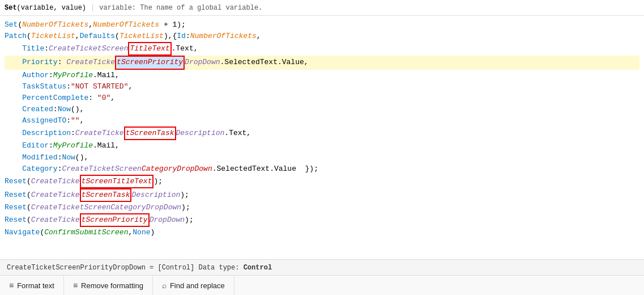 The height and width of the screenshot is (295, 644). What do you see at coordinates (322, 8) in the screenshot?
I see `hint-bar: Set(variable, value) | variable: The nam…` at bounding box center [322, 8].